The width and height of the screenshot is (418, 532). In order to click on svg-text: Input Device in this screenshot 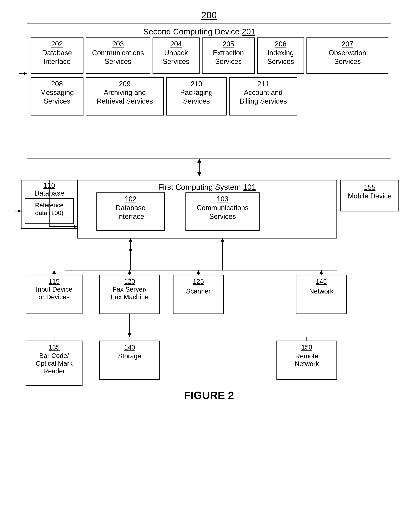, I will do `click(54, 289)`.